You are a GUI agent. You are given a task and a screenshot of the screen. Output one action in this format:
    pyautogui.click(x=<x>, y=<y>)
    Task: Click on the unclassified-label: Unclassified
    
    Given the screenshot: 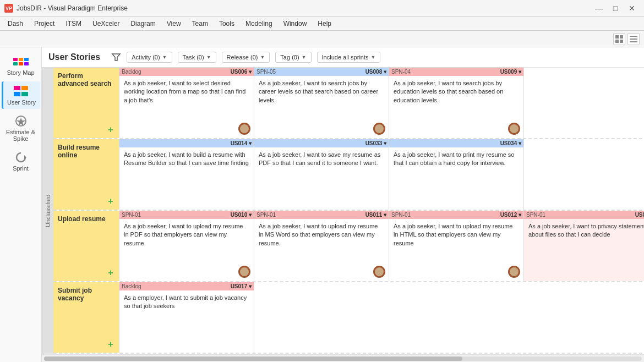 What is the action you would take?
    pyautogui.click(x=47, y=211)
    